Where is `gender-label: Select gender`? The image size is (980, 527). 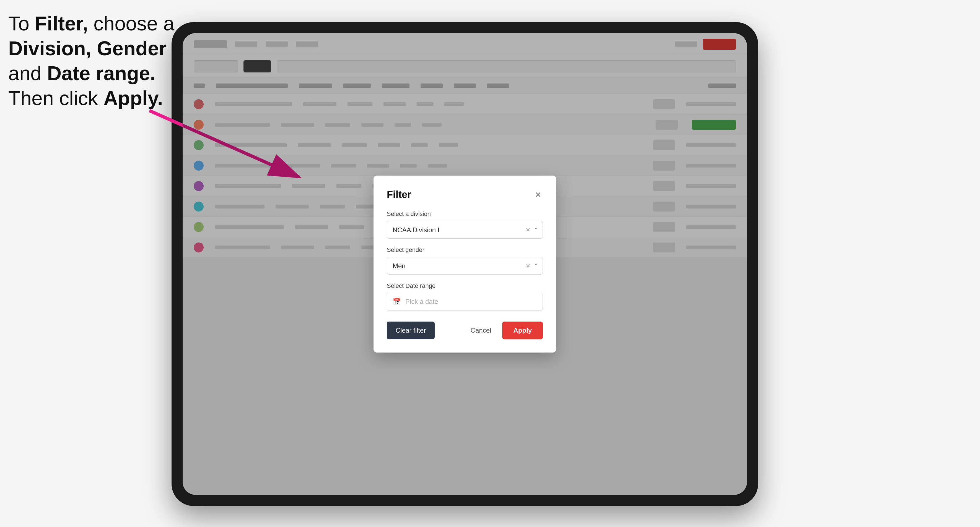
gender-label: Select gender is located at coordinates (465, 250).